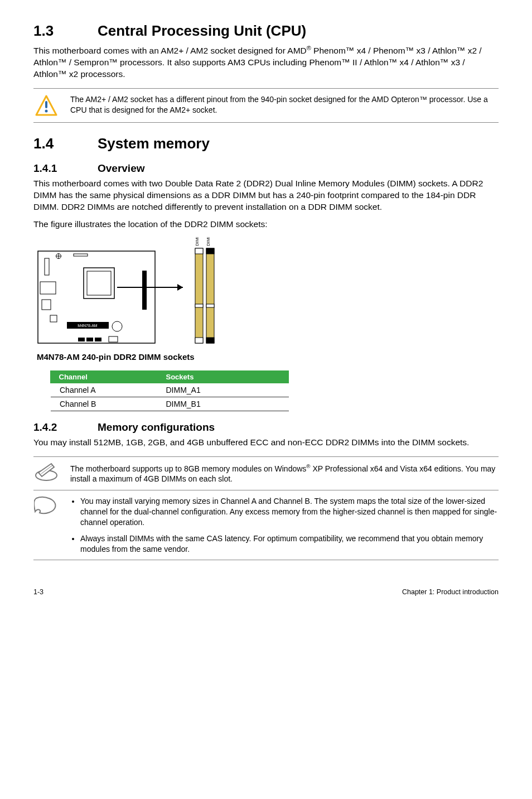 Image resolution: width=532 pixels, height=799 pixels. Describe the element at coordinates (266, 526) in the screenshot. I see `tip-callout: You may install varying memory sizes in …` at that location.